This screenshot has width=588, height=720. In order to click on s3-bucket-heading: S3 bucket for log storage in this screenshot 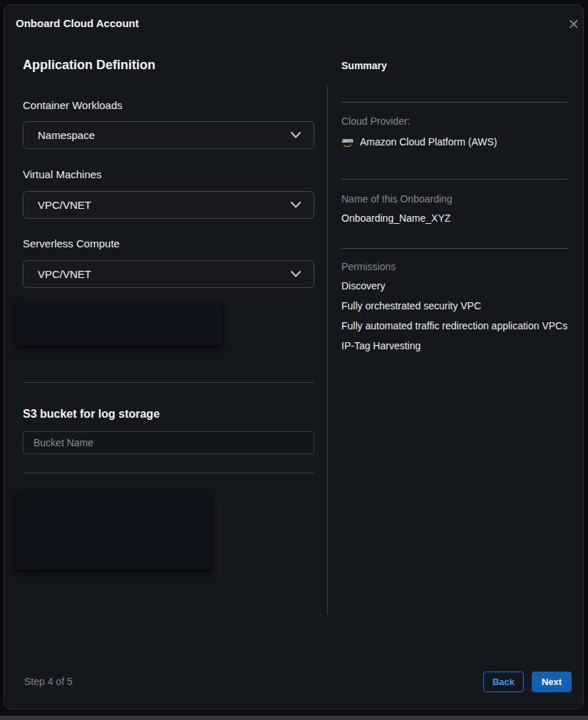, I will do `click(91, 414)`.